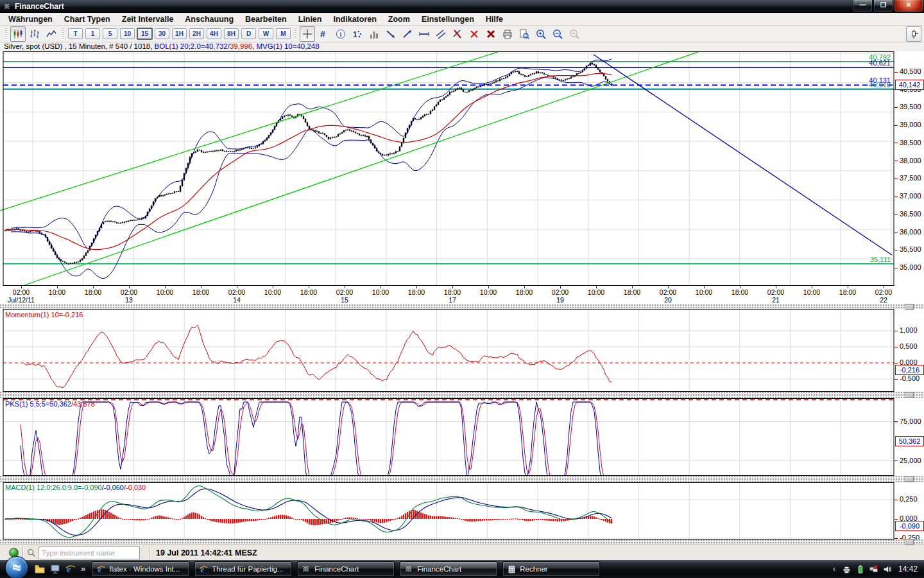 The width and height of the screenshot is (924, 578). What do you see at coordinates (867, 569) in the screenshot?
I see `tray-icons` at bounding box center [867, 569].